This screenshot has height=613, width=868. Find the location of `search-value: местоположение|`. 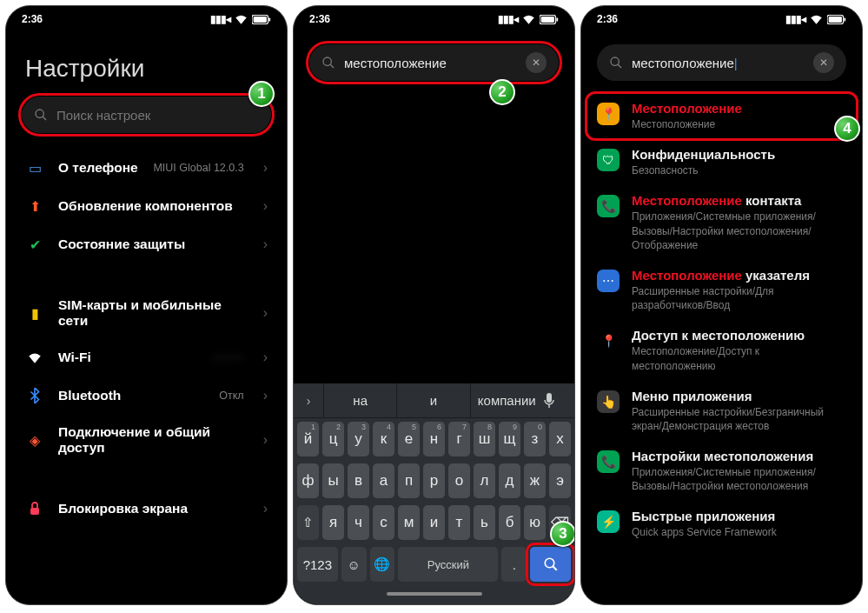

search-value: местоположение| is located at coordinates (685, 63).